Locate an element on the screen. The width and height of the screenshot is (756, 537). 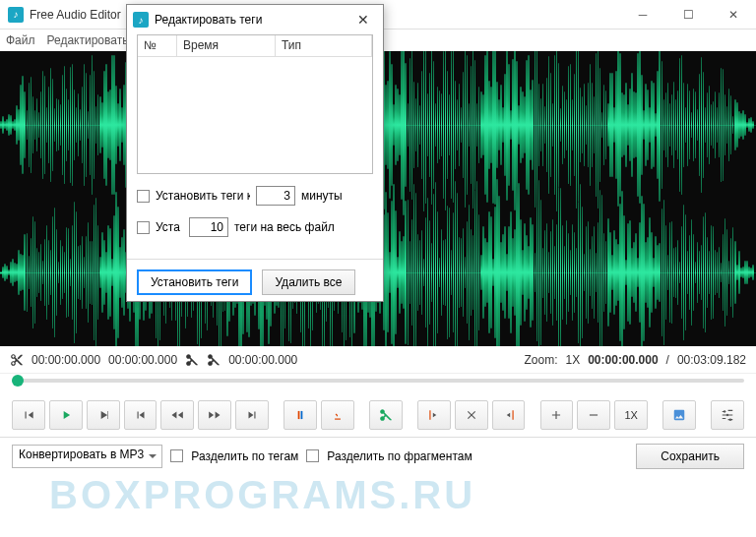
picture-button is located at coordinates (679, 415).